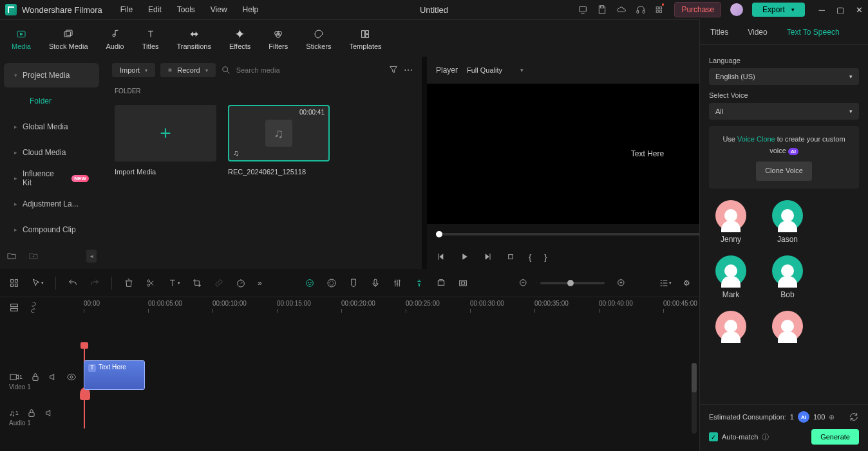 This screenshot has width=868, height=451. Describe the element at coordinates (719, 32) in the screenshot. I see `tab-titles-props: Titles` at that location.